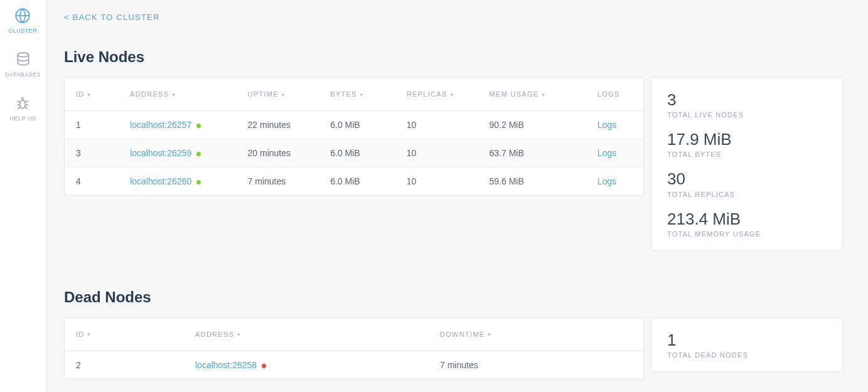 This screenshot has height=392, width=868. What do you see at coordinates (453, 349) in the screenshot?
I see `dead-nodes-row: ID▼ ADDRESS▼ DOWNTIME▼ 2 localhost:26258…` at bounding box center [453, 349].